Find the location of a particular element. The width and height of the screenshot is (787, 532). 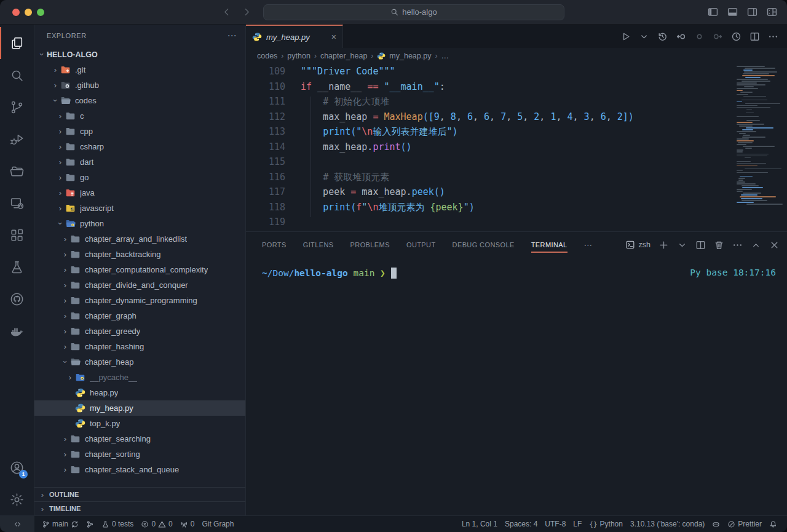

line-number: 111 is located at coordinates (266, 102).